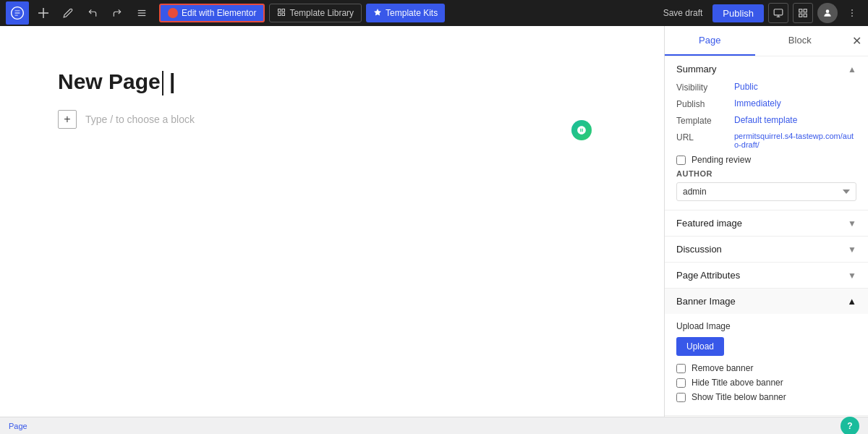  Describe the element at coordinates (173, 13) in the screenshot. I see `elementor-icon` at that location.